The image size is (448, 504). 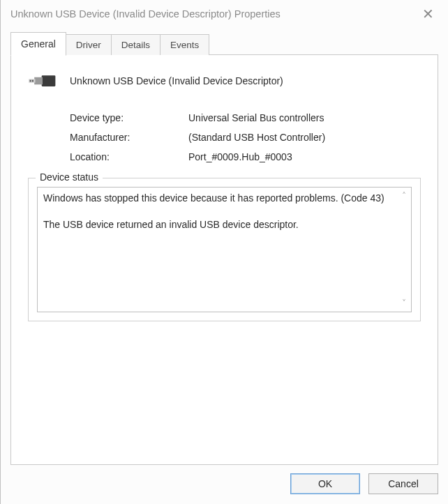 I want to click on prop-label: Device type:, so click(x=129, y=118).